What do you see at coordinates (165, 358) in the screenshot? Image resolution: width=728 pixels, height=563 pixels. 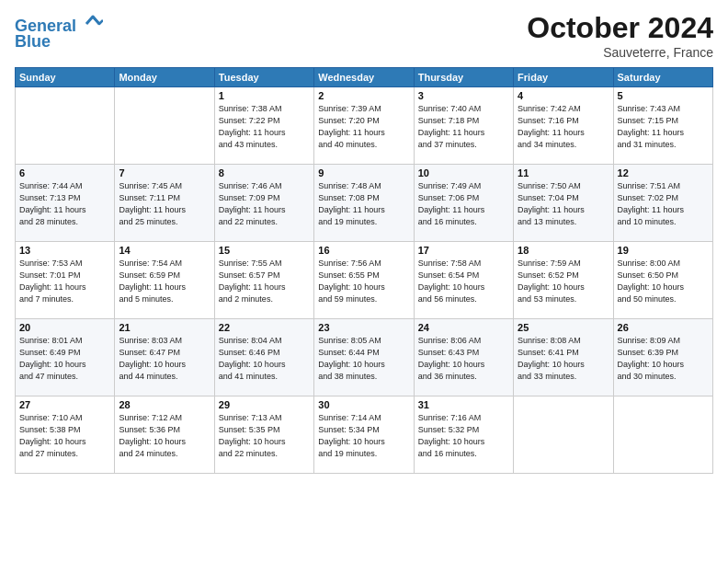 I see `calendar-cell: 21Sunrise: 8:03 AM Sunset: 6:47 PM Dayli…` at bounding box center [165, 358].